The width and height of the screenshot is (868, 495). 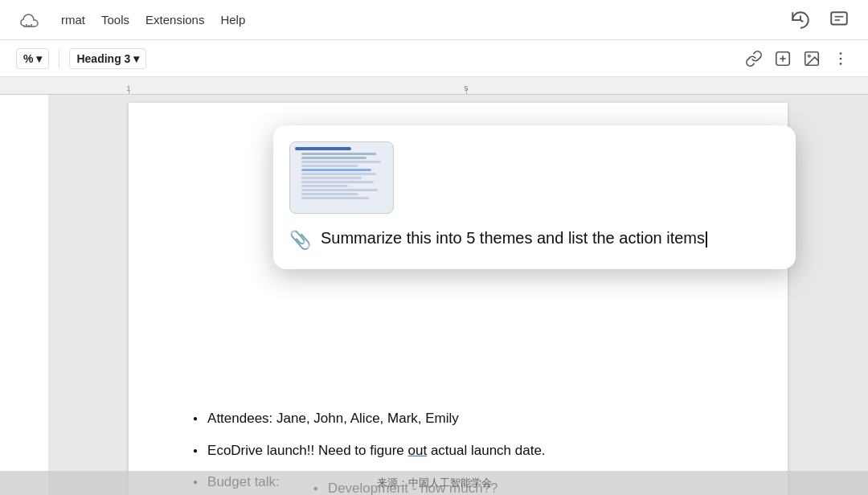 I want to click on percent-label: %, so click(x=28, y=59).